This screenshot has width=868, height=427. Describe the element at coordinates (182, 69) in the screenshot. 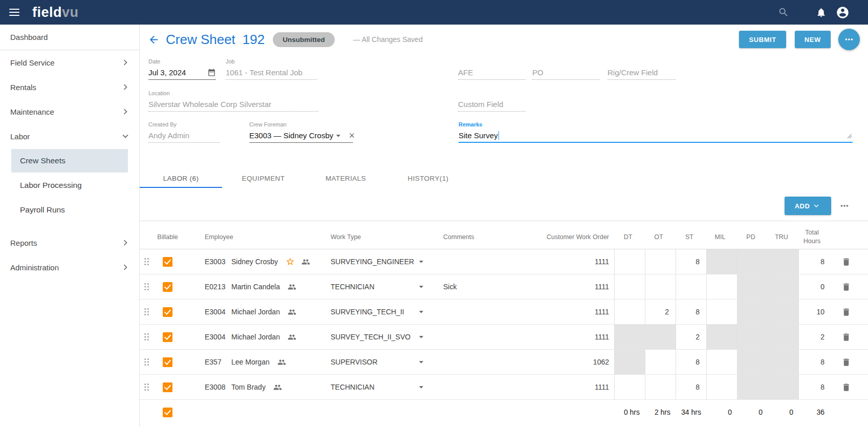

I see `date-field: Date Jul 3, 2024` at that location.